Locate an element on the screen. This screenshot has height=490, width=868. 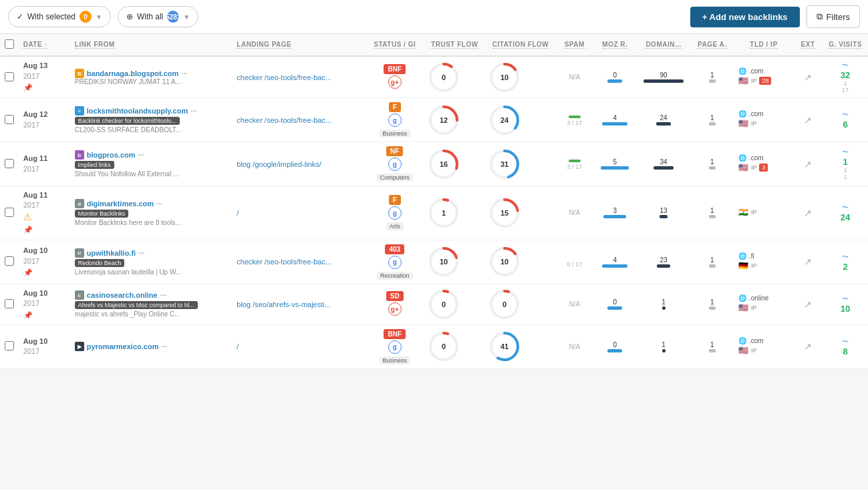
category-badge: Arts is located at coordinates (395, 226).